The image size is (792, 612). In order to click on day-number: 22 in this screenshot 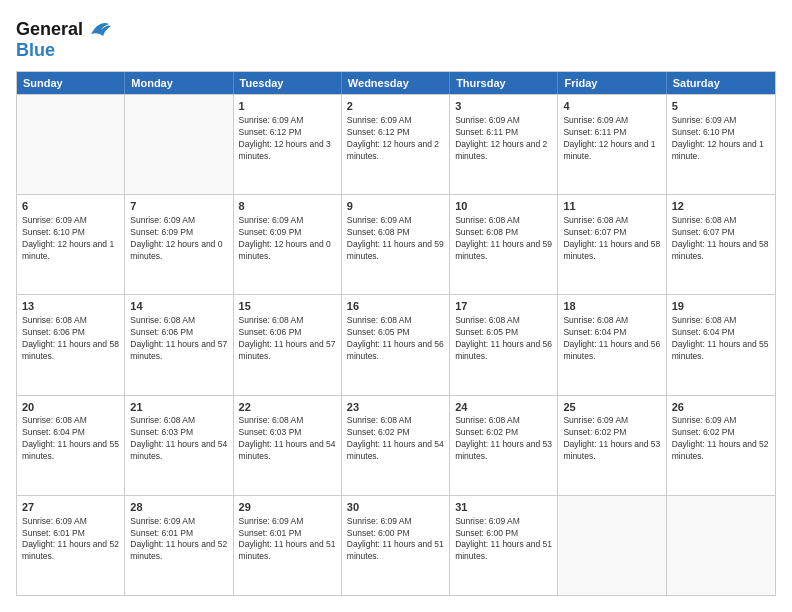, I will do `click(288, 408)`.